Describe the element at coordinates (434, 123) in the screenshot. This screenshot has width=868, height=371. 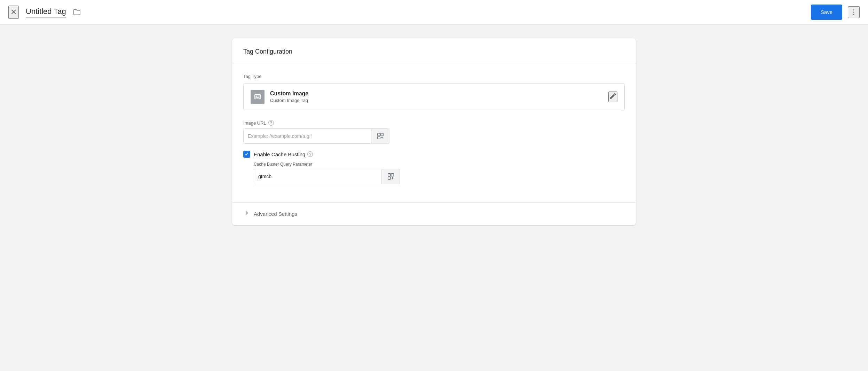
I see `image-url-label: Image URL ?` at that location.